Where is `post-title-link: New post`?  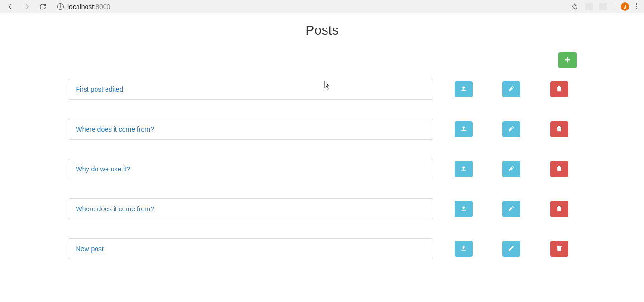 post-title-link: New post is located at coordinates (90, 249).